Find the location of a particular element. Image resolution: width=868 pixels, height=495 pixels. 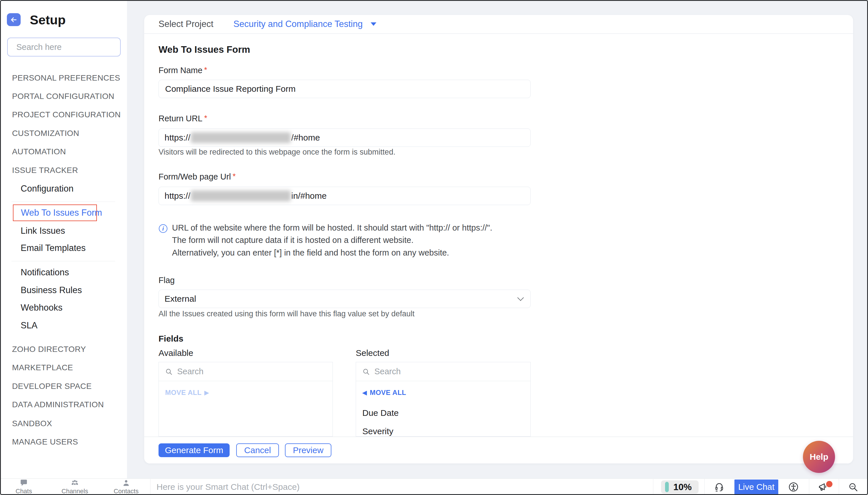

form-name-label: Form Name* is located at coordinates (183, 70).